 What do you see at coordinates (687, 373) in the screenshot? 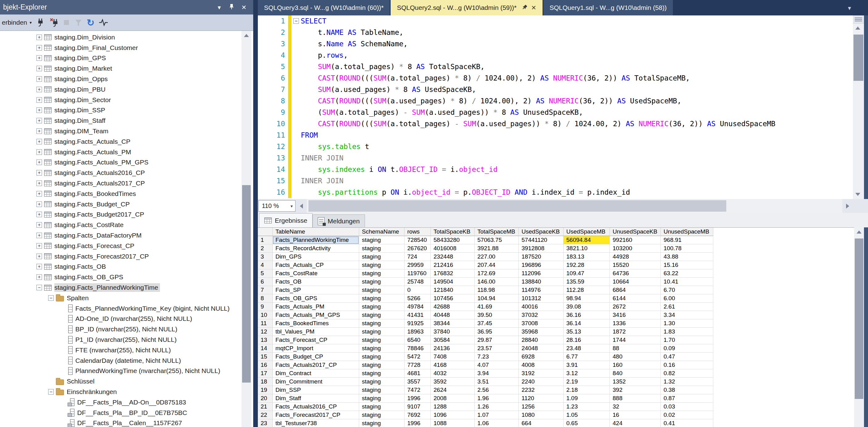
I see `grid-cell: 0.82` at bounding box center [687, 373].